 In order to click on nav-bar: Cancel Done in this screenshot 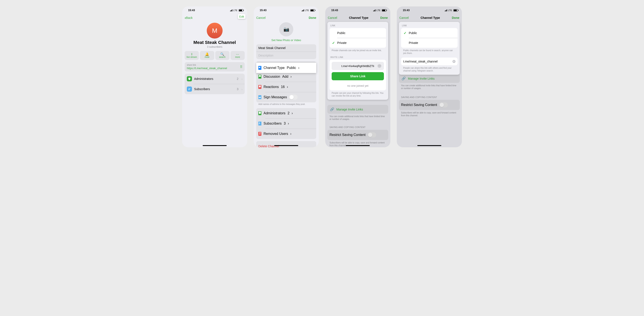, I will do `click(286, 17)`.